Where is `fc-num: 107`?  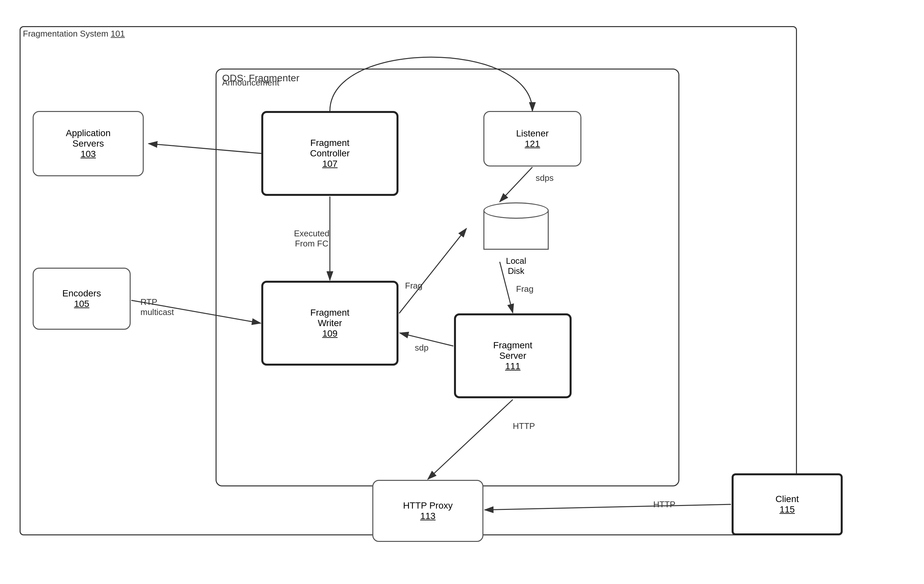
fc-num: 107 is located at coordinates (330, 164).